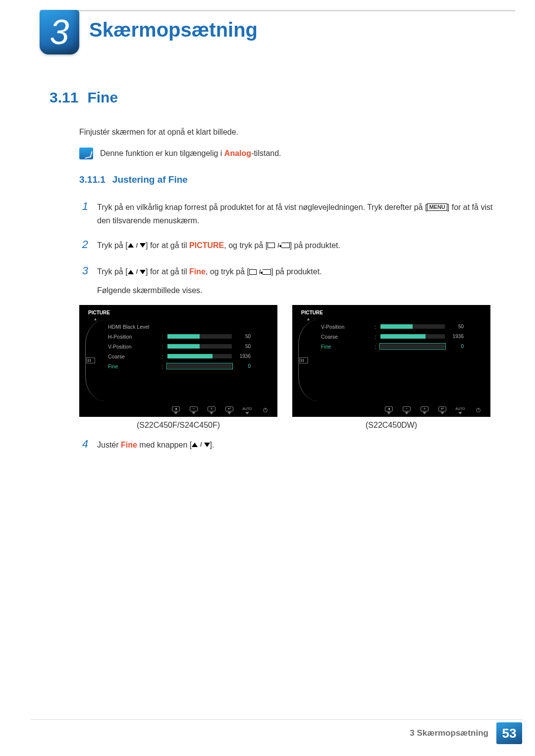  What do you see at coordinates (391, 361) in the screenshot?
I see `osd-panel-right: PICTURE ▲ V-Position:50Coarse:1936Fine:0…` at bounding box center [391, 361].